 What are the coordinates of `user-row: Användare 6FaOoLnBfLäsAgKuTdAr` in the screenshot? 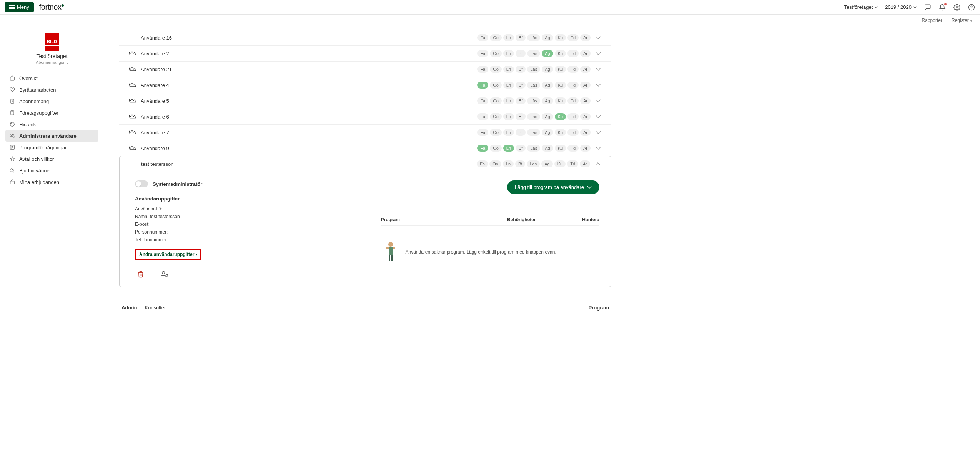 It's located at (365, 116).